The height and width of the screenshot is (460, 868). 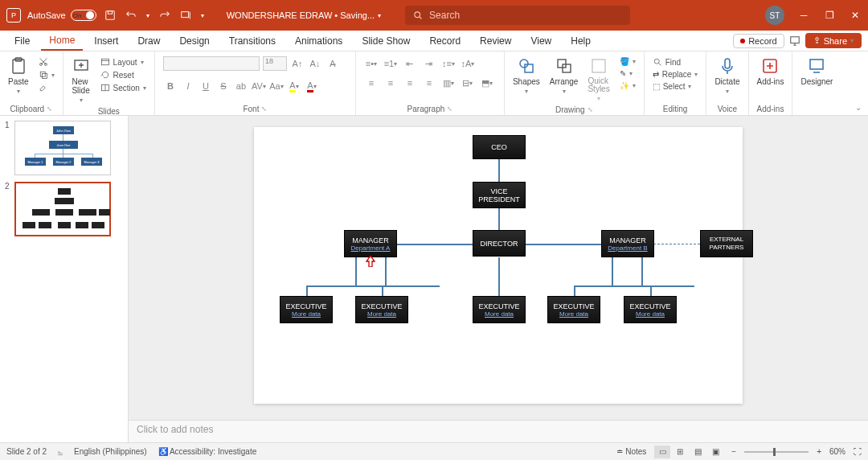 What do you see at coordinates (170, 86) in the screenshot?
I see `bold-button: B` at bounding box center [170, 86].